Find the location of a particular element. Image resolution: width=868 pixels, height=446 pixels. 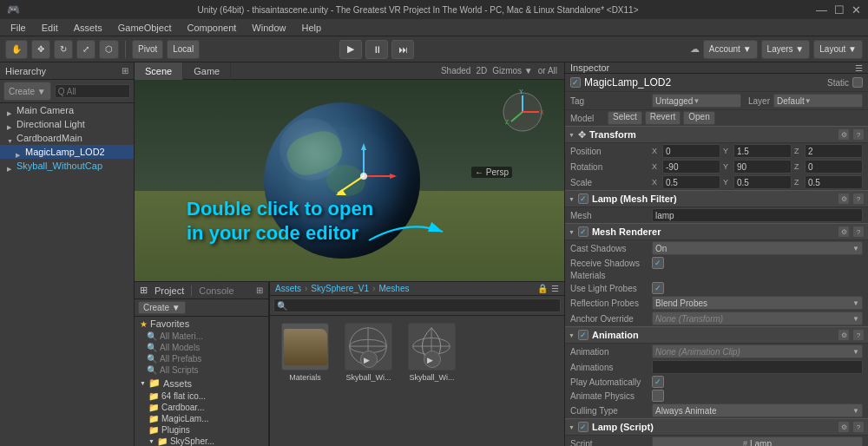

menu-help: Help is located at coordinates (311, 28).